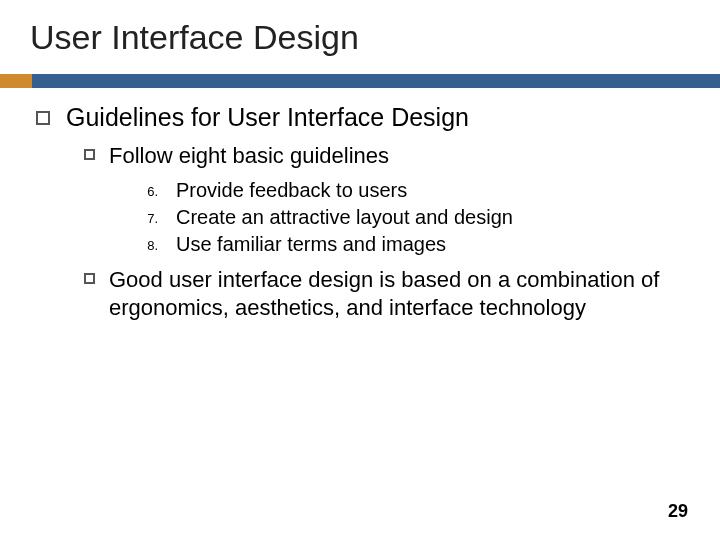 The image size is (720, 540). Describe the element at coordinates (416, 190) in the screenshot. I see `numbered-item: 6. Provide feedback to users` at that location.